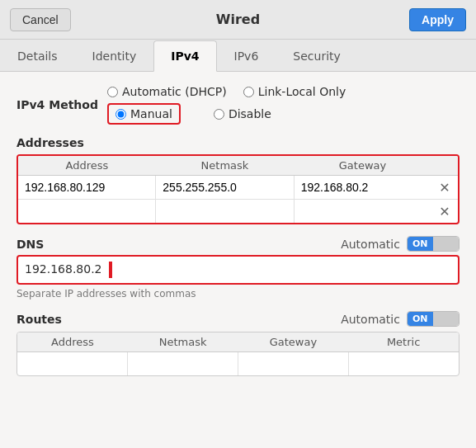 Image resolution: width=476 pixels, height=448 pixels. What do you see at coordinates (62, 105) in the screenshot?
I see `ipv4-method-label: IPv4 Method` at bounding box center [62, 105].